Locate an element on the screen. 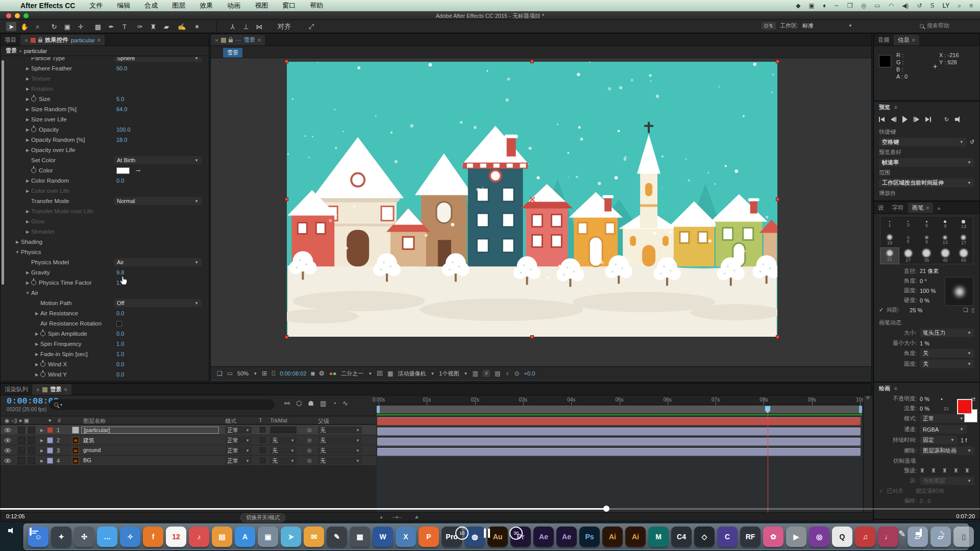  menubar-item-3: 图层 is located at coordinates (179, 5).